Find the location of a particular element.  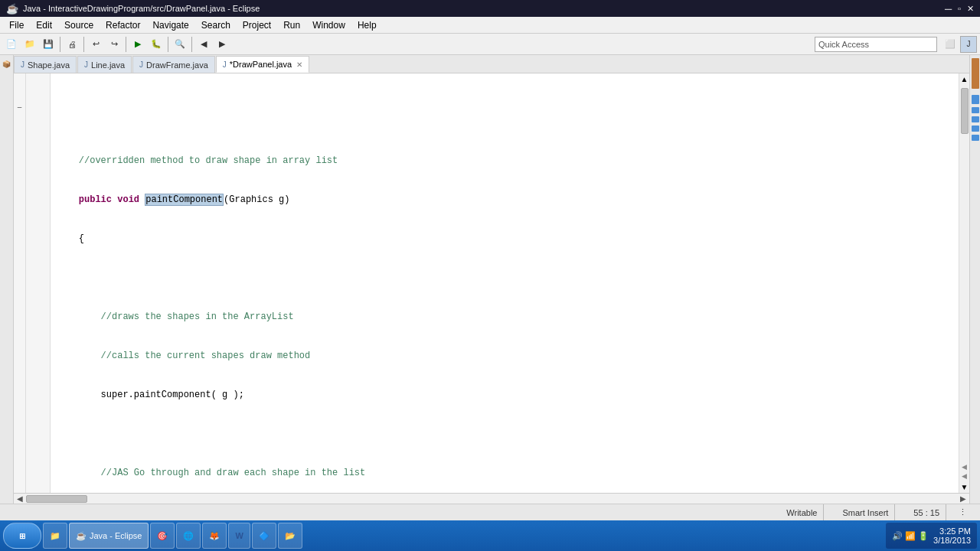

menu-search: Search is located at coordinates (216, 25).